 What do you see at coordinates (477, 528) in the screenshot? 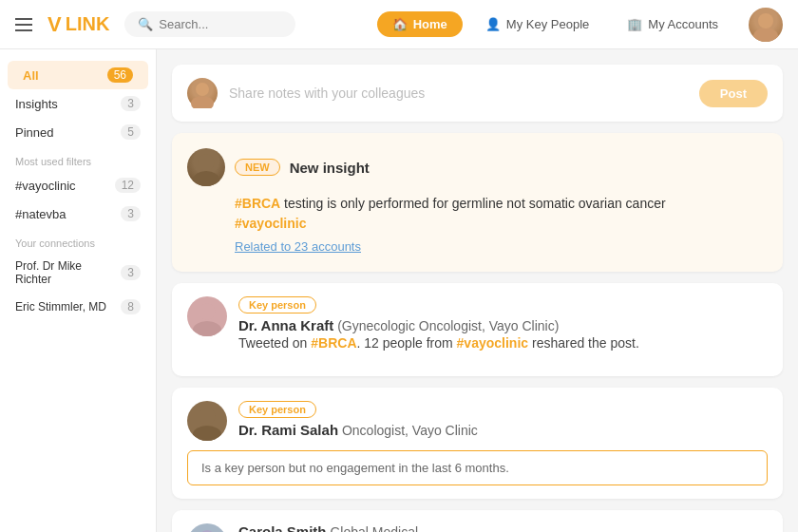
I see `person-header-carola: Carola Smith Global Medical Not enough p…` at bounding box center [477, 528].